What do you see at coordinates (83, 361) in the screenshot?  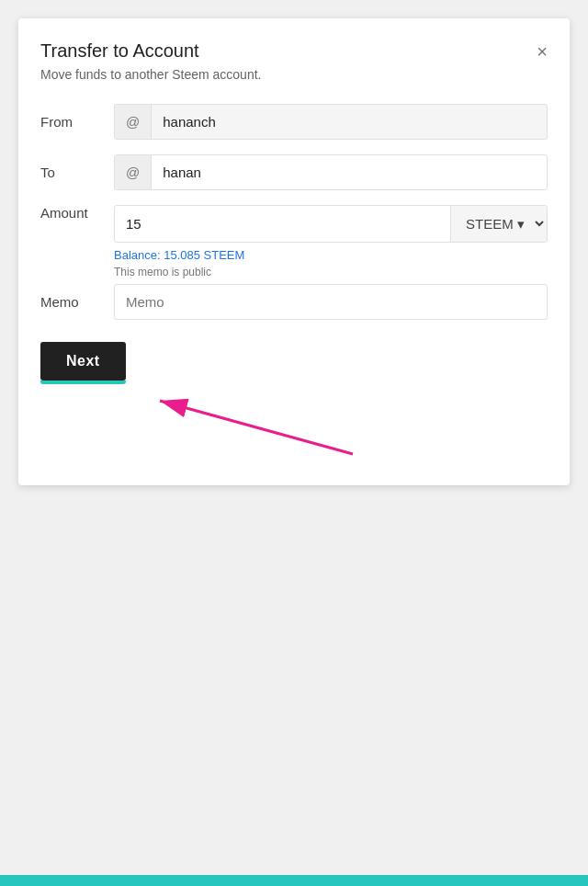 I see `next-button: Next` at bounding box center [83, 361].